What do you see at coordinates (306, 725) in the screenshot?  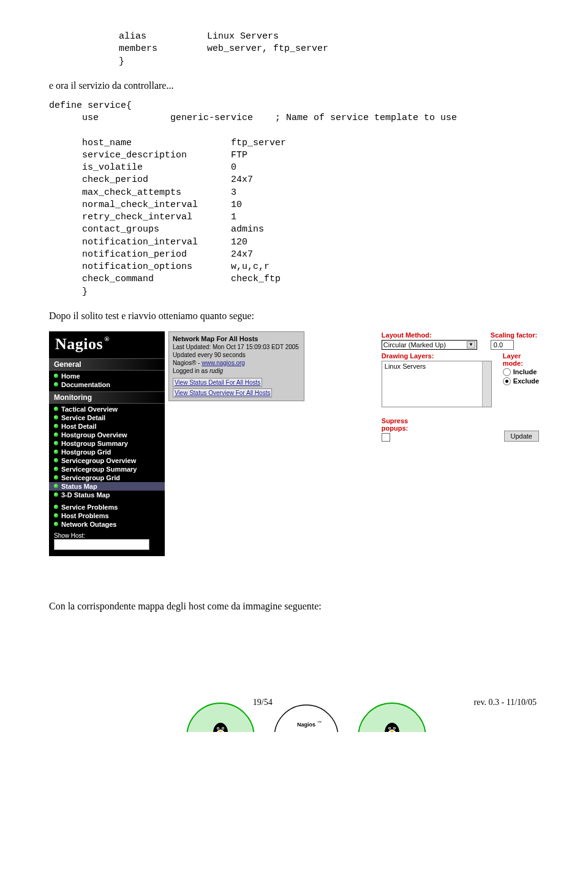 I see `nagios-label: Nagios` at bounding box center [306, 725].